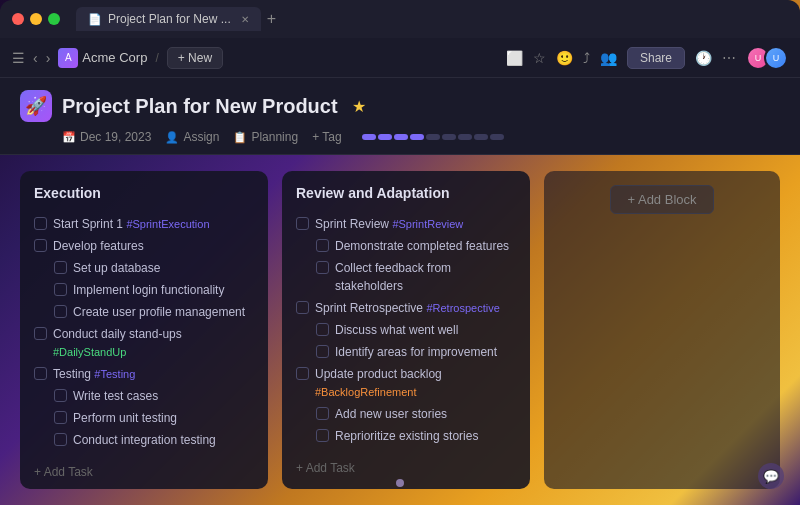  I want to click on task-item: Start Sprint 1 #SprintExecution, so click(144, 224).